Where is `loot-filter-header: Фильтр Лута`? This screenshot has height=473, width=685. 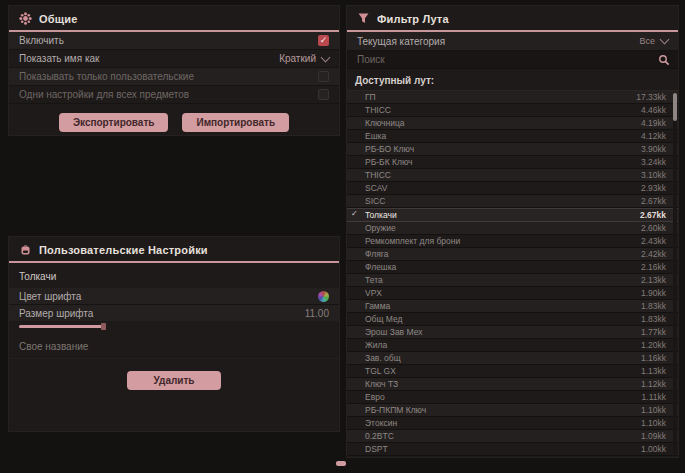 loot-filter-header: Фильтр Лута is located at coordinates (512, 19).